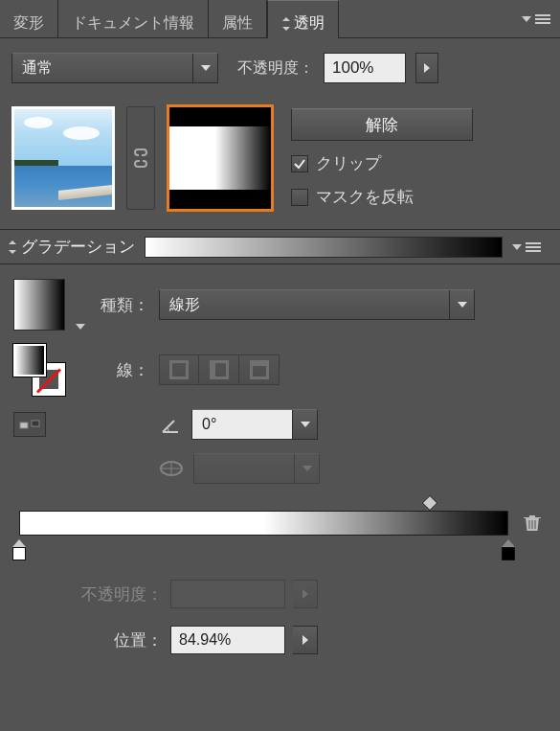  I want to click on gradient-panel-header: グラデーション, so click(280, 247).